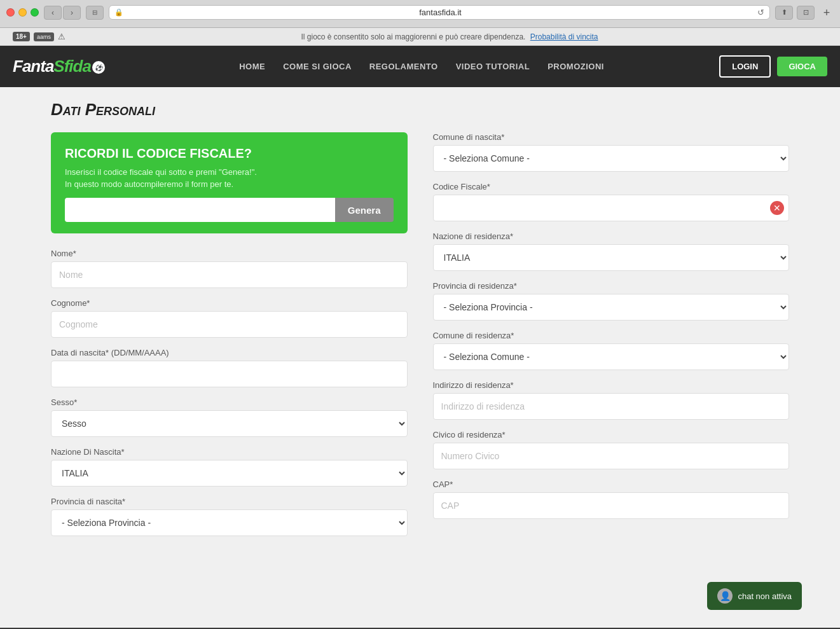  I want to click on nav-video-tutorial: VIDEO TUTORIAL, so click(493, 66).